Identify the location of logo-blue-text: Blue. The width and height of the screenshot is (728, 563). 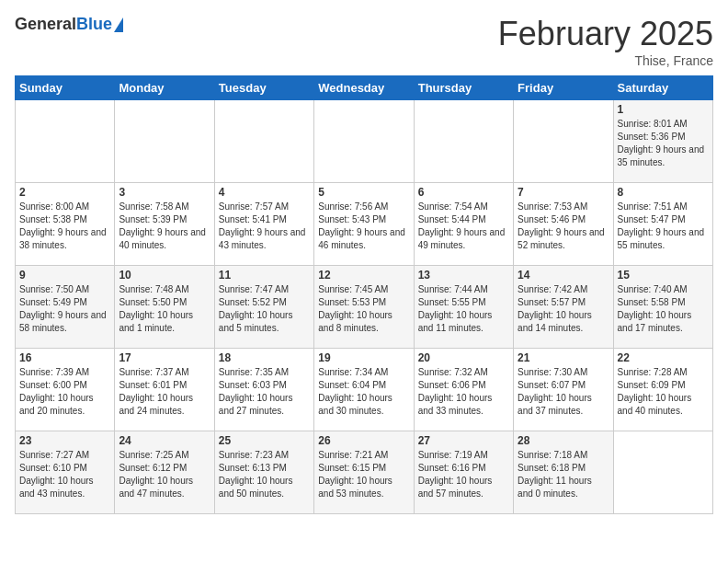
(94, 24).